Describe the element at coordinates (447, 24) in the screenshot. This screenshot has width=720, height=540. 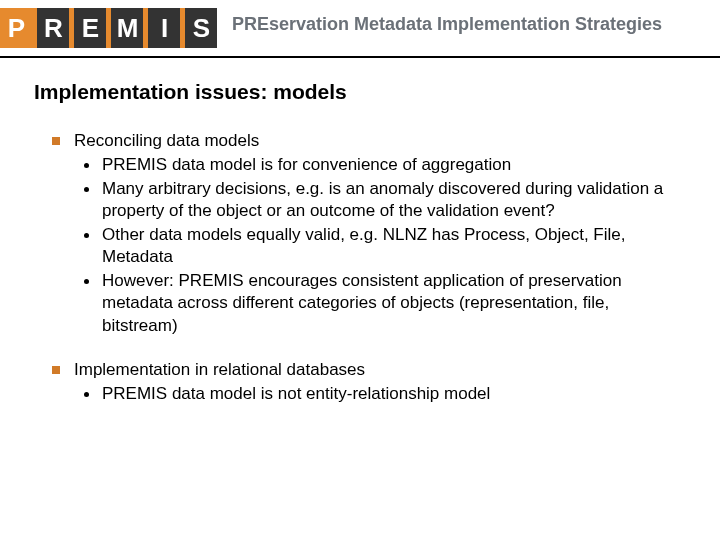
I see `premis-tagline: PREservation Metadata Implementation Str…` at that location.